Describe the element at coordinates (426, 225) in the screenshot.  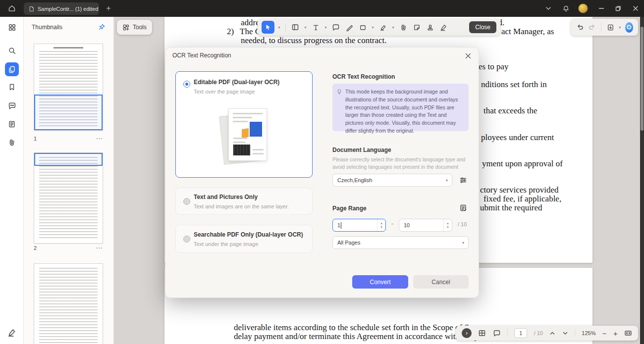
I see `page-range-to-input: 10 ▲▼` at that location.